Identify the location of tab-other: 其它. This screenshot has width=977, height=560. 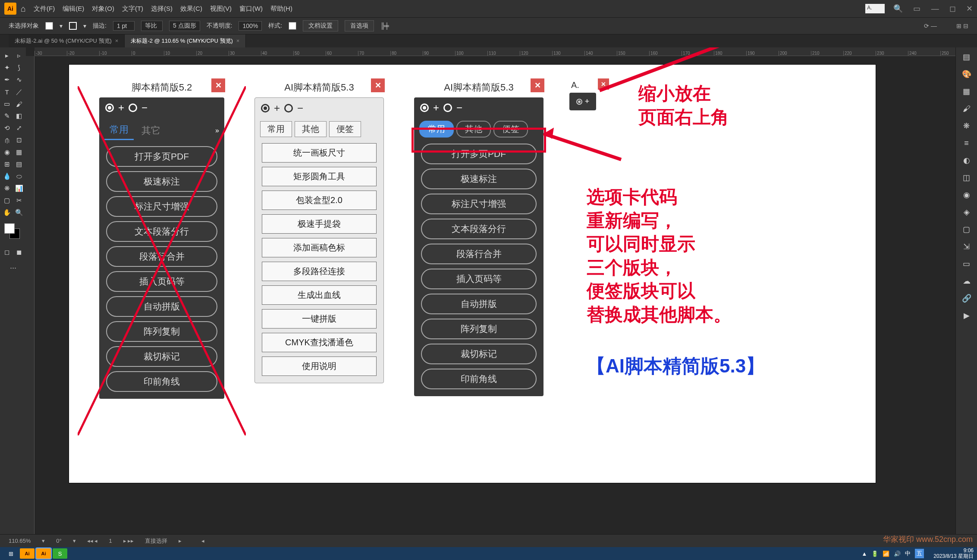
(151, 131).